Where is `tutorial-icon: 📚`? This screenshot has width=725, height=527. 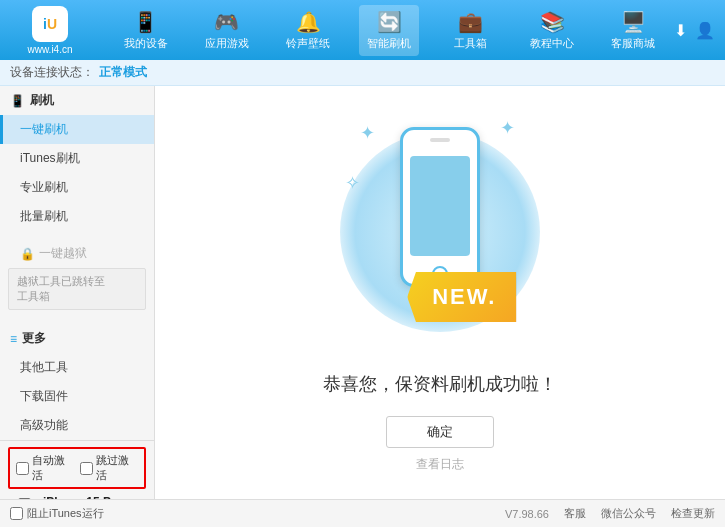
tutorial-icon: 📚 is located at coordinates (552, 22).